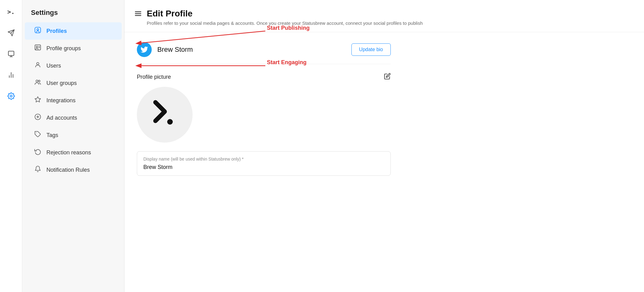  Describe the element at coordinates (11, 33) in the screenshot. I see `publish-icon` at that location.